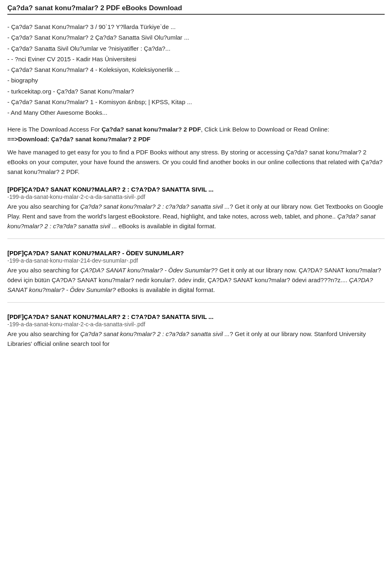 The image size is (392, 566). Describe the element at coordinates (196, 151) in the screenshot. I see `download-section: Here is The Download Access For Ça?da? s…` at that location.